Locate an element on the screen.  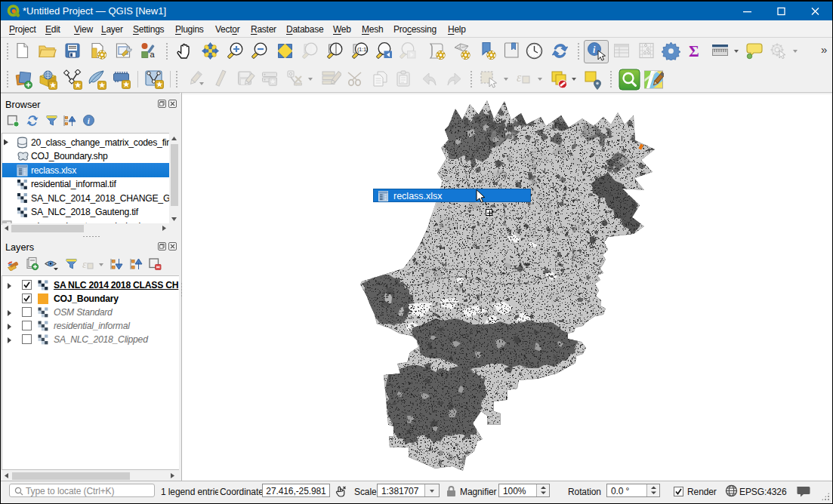
svg-text: (1:1) is located at coordinates (363, 50).